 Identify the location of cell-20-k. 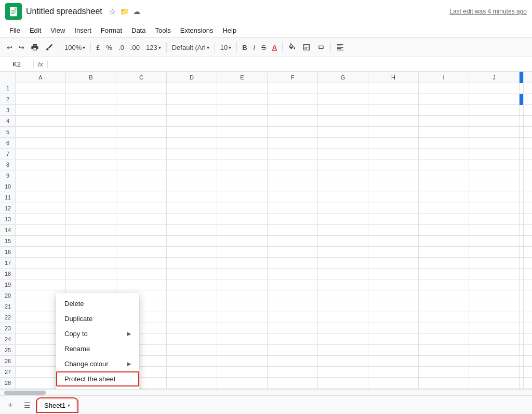
(522, 296).